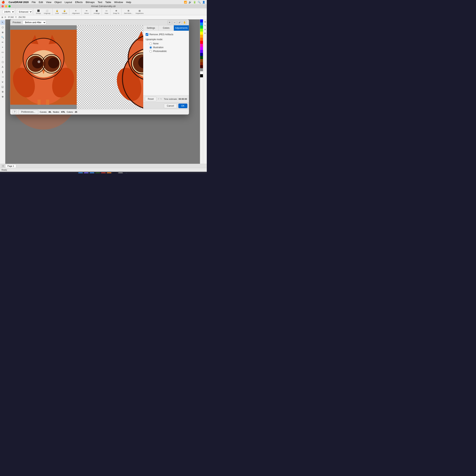  I want to click on dock-finder: 🔍, so click(81, 173).